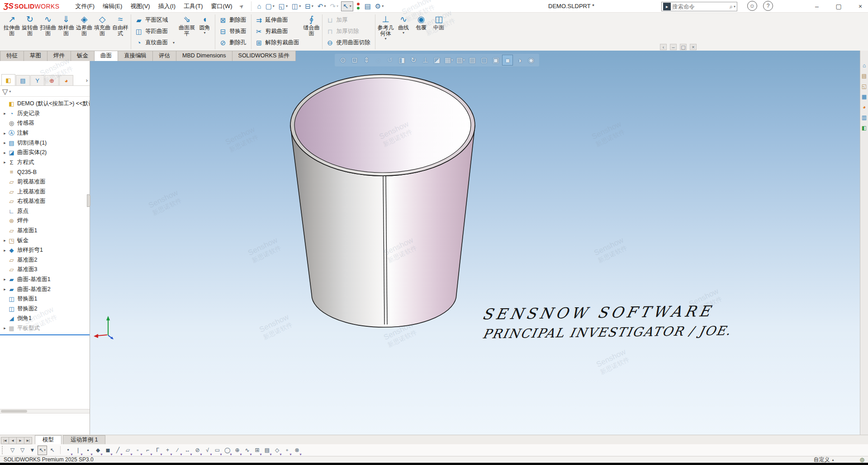  I want to click on tree-item: ▸ ◔ 历史记录, so click(45, 114).